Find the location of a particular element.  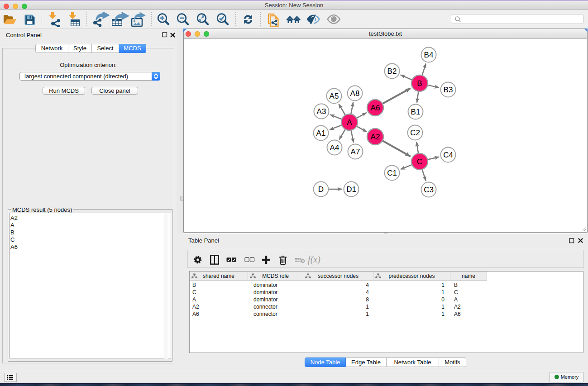

svg-text: A3 is located at coordinates (321, 111).